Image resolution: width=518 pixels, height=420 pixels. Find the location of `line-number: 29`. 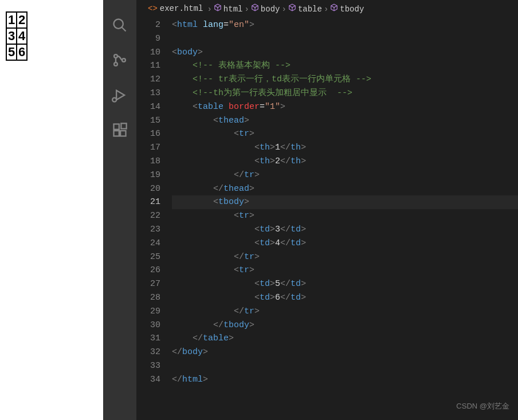

line-number: 29 is located at coordinates (148, 312).